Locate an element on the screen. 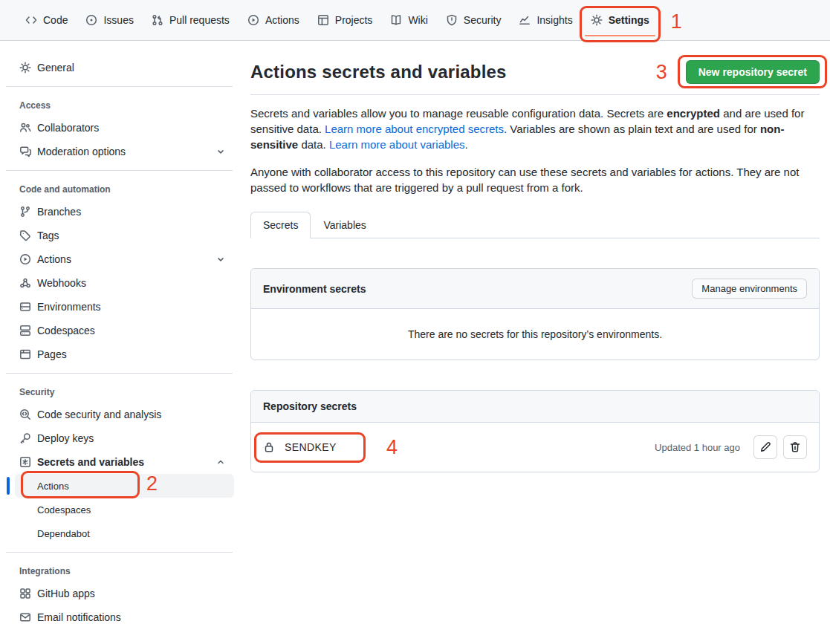  sidebar-item-moderation-options: Moderation options is located at coordinates (119, 152).